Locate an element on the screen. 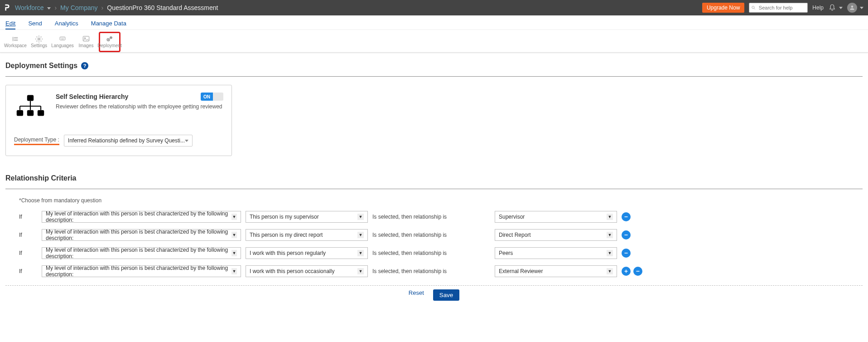 The width and height of the screenshot is (868, 342). deployment-type-select: Inferred Relationship defined by Survey … is located at coordinates (128, 141).